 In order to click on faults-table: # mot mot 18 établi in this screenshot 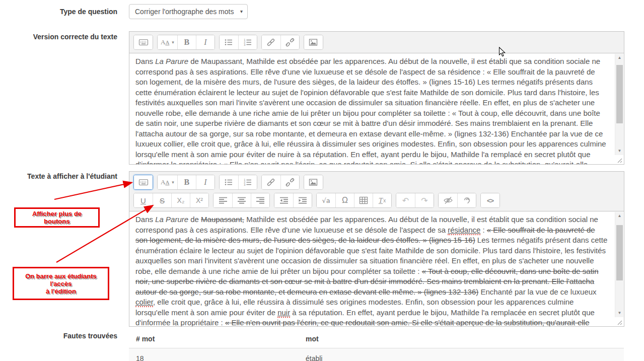, I will do `click(377, 345)`.